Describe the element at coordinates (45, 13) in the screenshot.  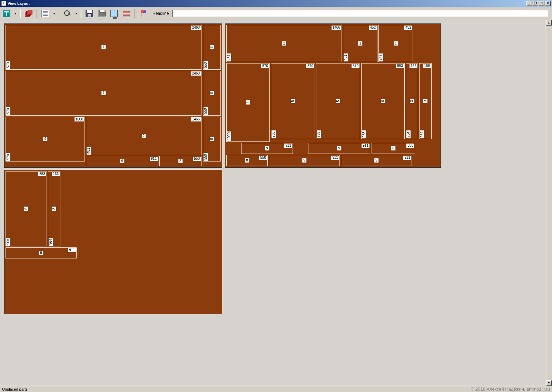
I see `document-button` at that location.